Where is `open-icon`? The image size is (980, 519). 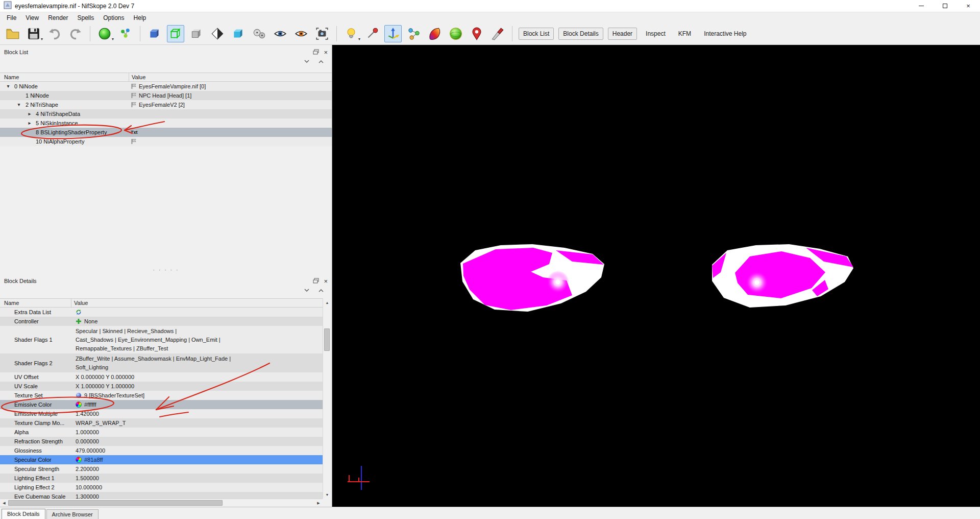 open-icon is located at coordinates (13, 34).